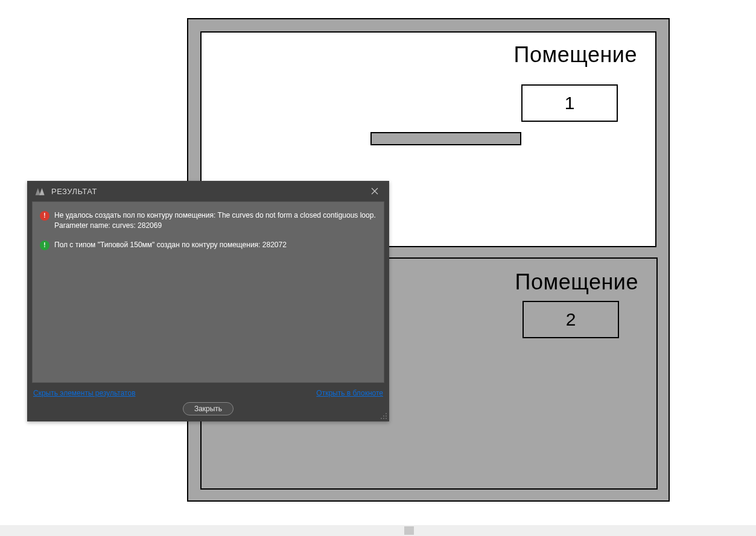  Describe the element at coordinates (45, 245) in the screenshot. I see `success-icon: !` at that location.